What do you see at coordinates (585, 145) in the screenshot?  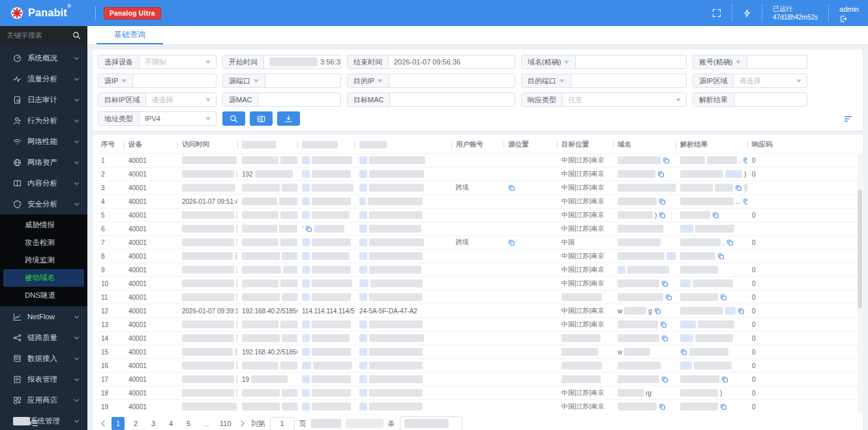 I see `col-header-dst: 目标位置` at bounding box center [585, 145].